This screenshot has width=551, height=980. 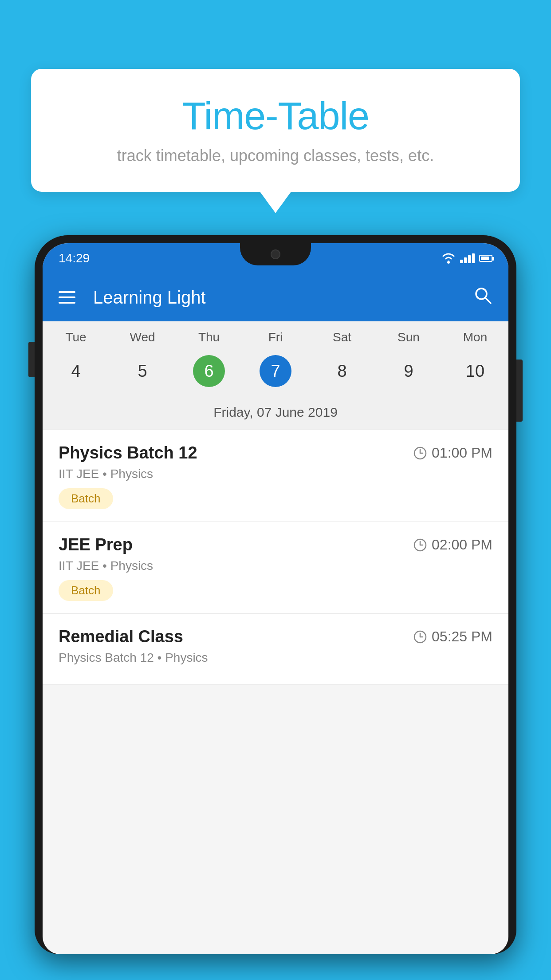 What do you see at coordinates (409, 337) in the screenshot?
I see `day-label-sun: Sun` at bounding box center [409, 337].